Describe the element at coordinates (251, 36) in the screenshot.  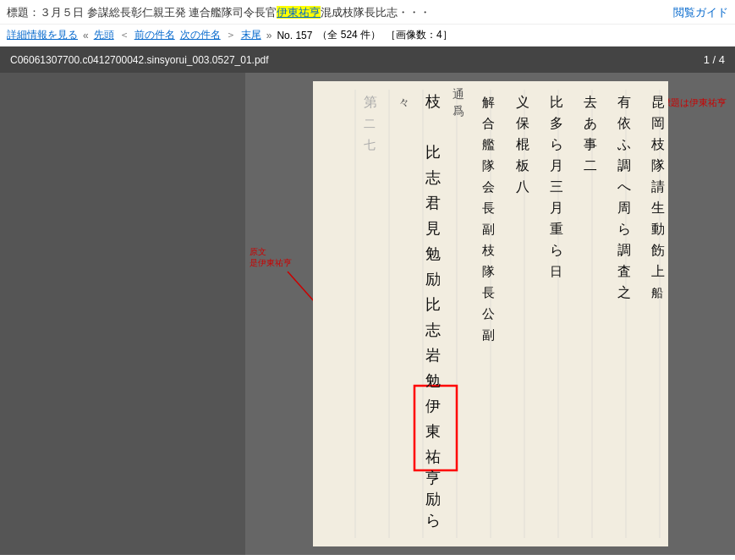
I see `last-link: 末尾` at that location.